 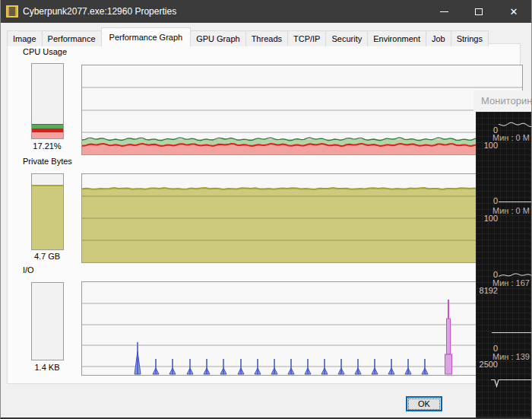 What do you see at coordinates (503, 255) in the screenshot?
I see `monitoring-panel: Мониторинг 0 Мин : 0 М 100 0 Мин : 0 М 1…` at bounding box center [503, 255].